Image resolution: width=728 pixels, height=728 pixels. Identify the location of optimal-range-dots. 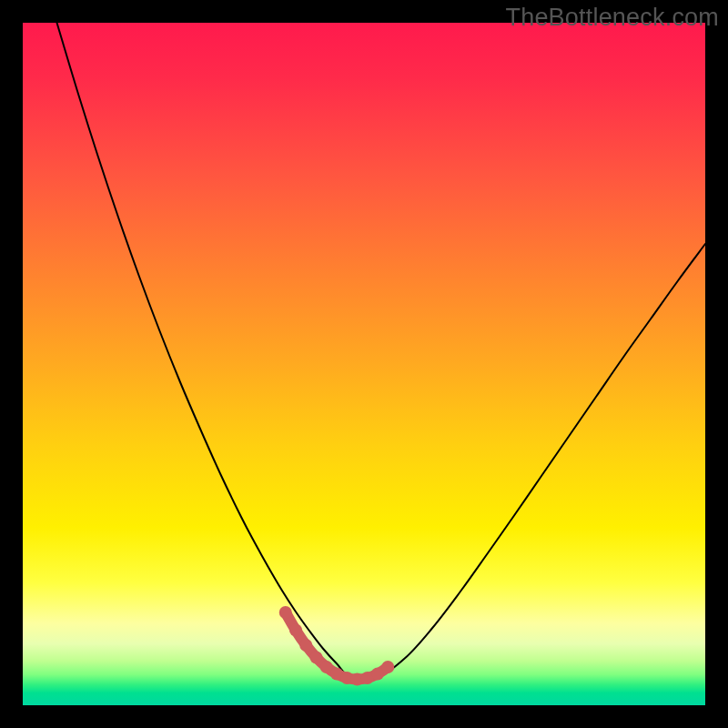
(337, 646).